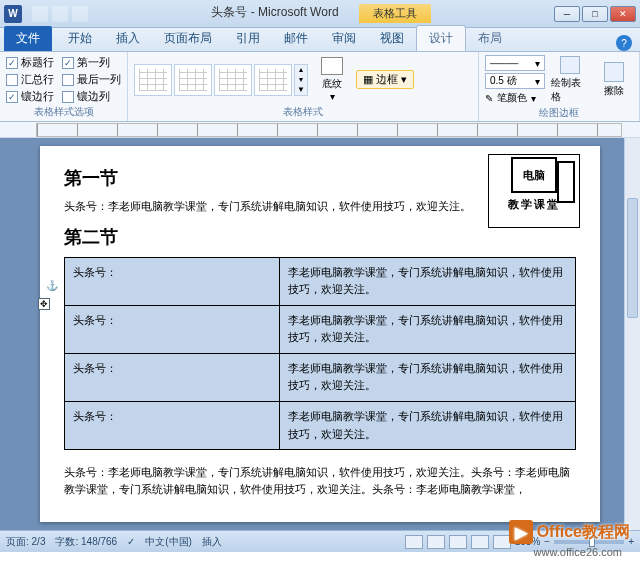  Describe the element at coordinates (64, 86) in the screenshot. I see `group-table-style-options: ✓标题行 ✓第一列 汇总行 最后一列 ✓镶边行 镶边列 表格样式选项` at that location.